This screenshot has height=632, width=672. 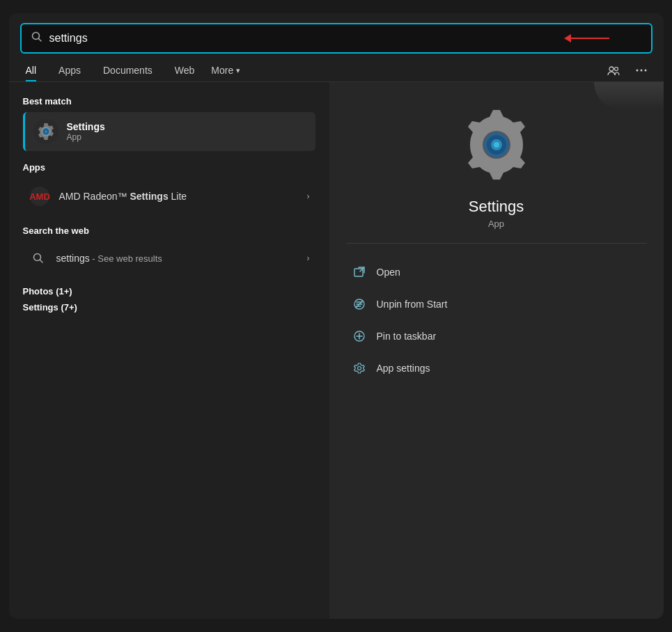 What do you see at coordinates (128, 70) in the screenshot?
I see `tab-documents: Documents` at bounding box center [128, 70].